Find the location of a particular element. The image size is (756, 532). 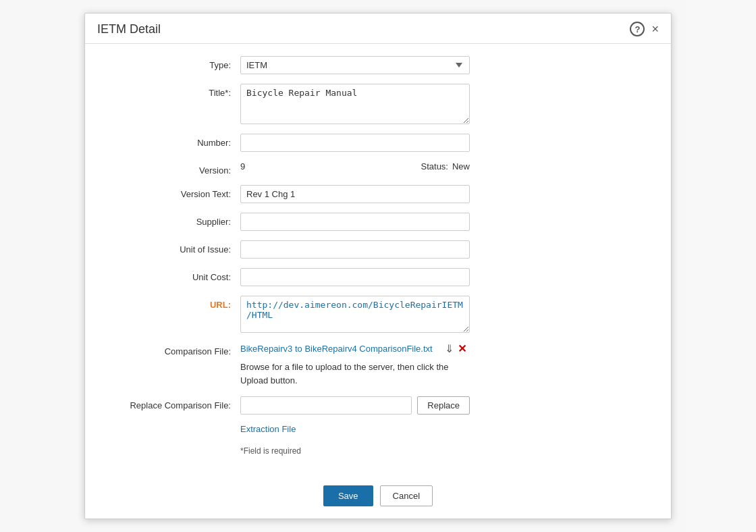

unit-cost-row: Unit Cost: is located at coordinates (378, 277).